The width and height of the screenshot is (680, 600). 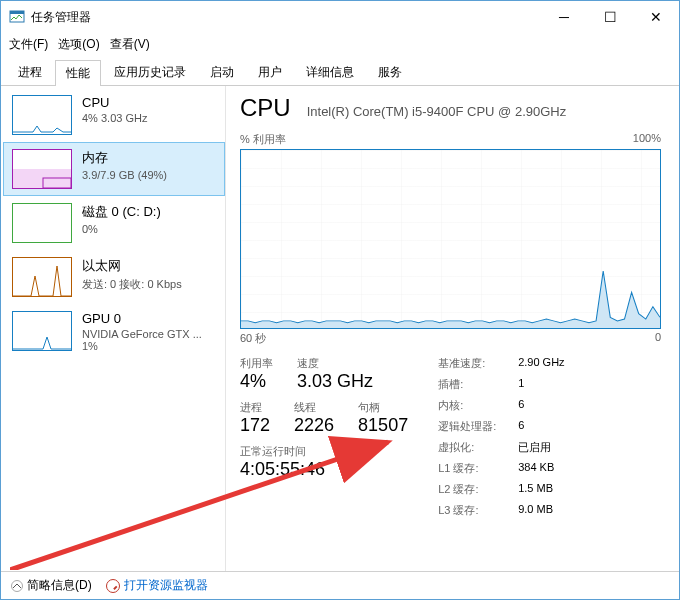 I want to click on logical-processors-label: 逻辑处理器:, so click(x=478, y=426).